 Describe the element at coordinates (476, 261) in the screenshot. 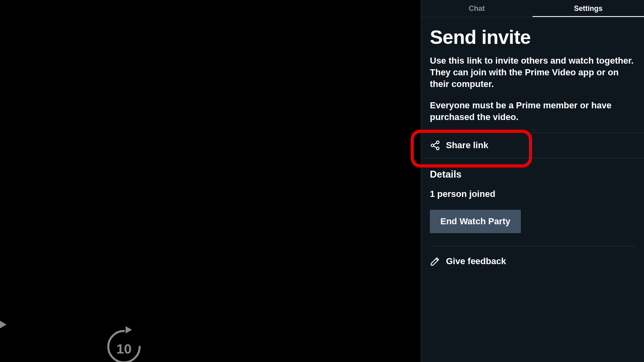

I see `give-feedback-label: Give feedback` at that location.